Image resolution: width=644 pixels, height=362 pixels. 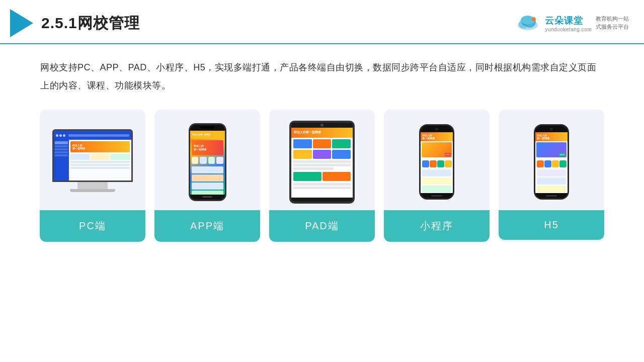 What do you see at coordinates (322, 226) in the screenshot?
I see `card-pad-label: PAD端` at bounding box center [322, 226].